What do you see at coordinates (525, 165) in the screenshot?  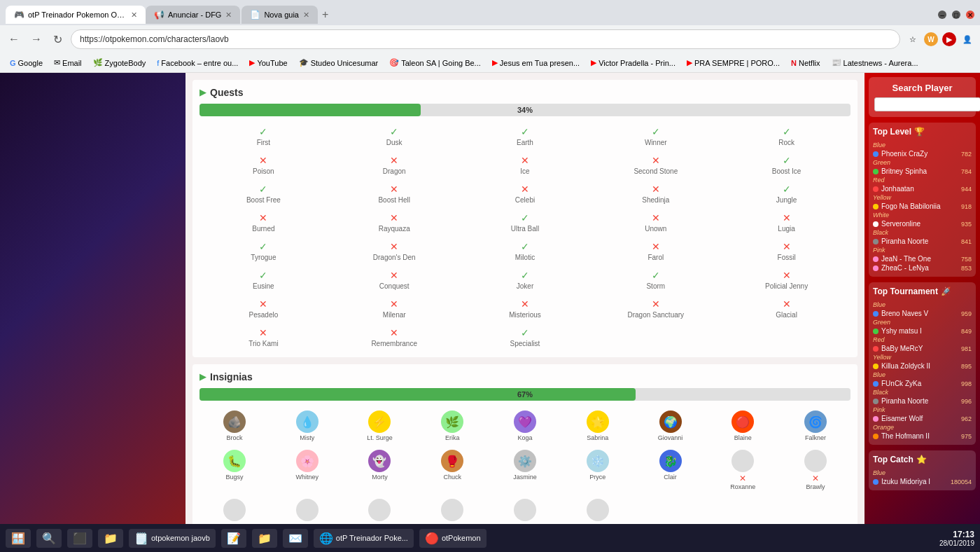 I see `quest-item: ✕Ice` at bounding box center [525, 165].